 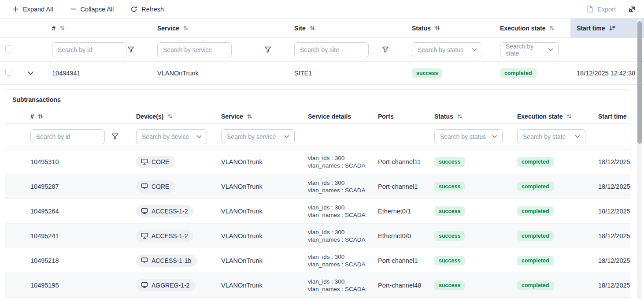 I want to click on sub-service-filter-placeholder: Search by service, so click(x=251, y=137).